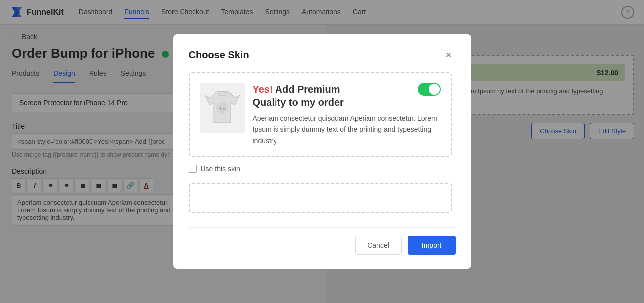  Describe the element at coordinates (449, 55) in the screenshot. I see `modal-close-button: ×` at that location.